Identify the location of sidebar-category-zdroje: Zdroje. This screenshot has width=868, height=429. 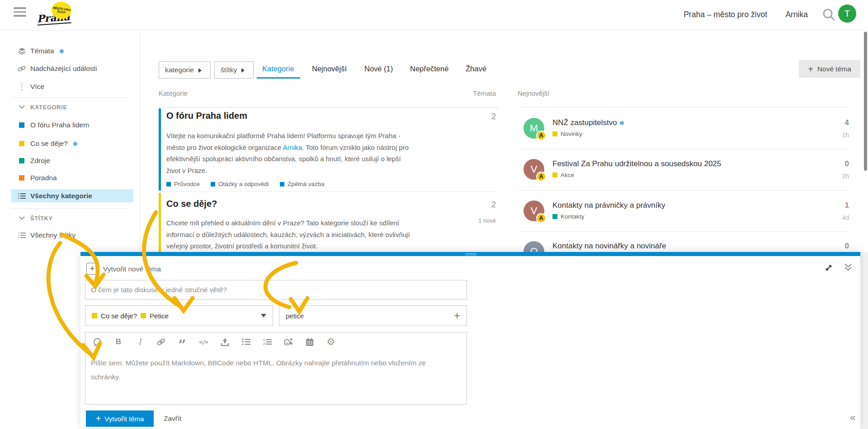
(68, 161).